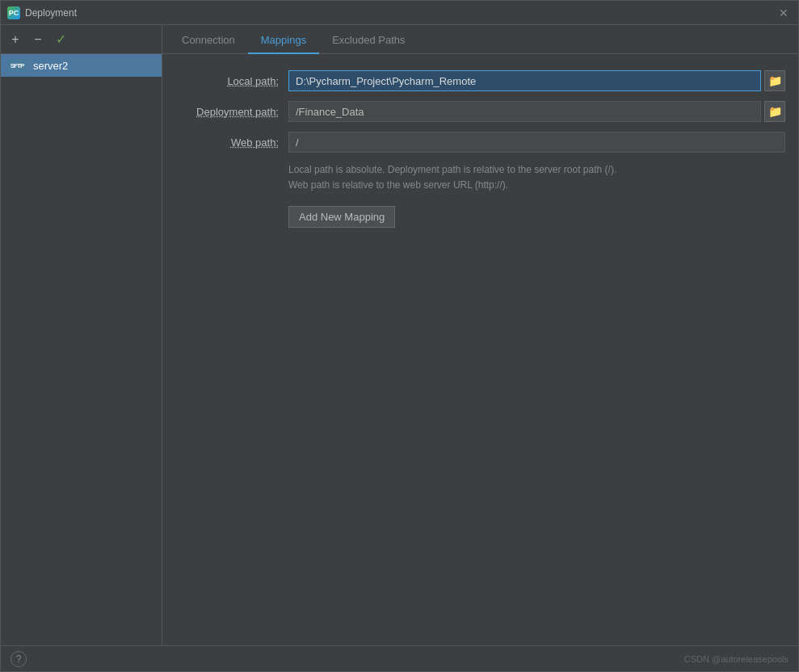  What do you see at coordinates (232, 142) in the screenshot?
I see `web-path-label: Web path:` at bounding box center [232, 142].